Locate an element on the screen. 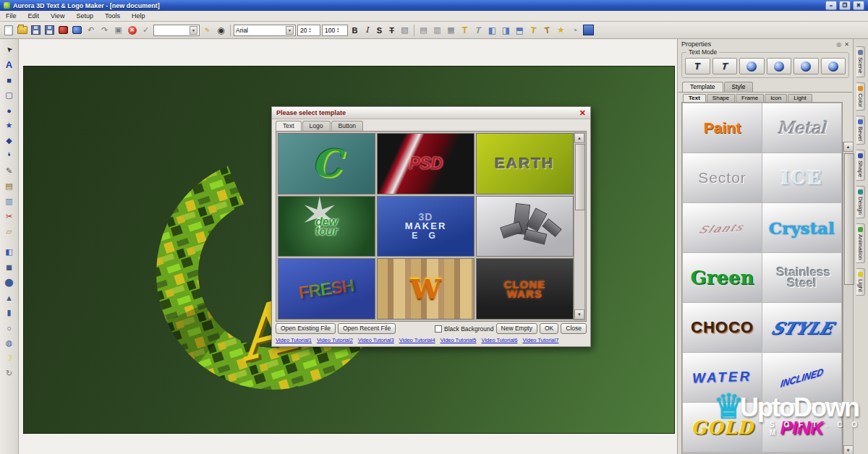  text-mode-sphere1-button is located at coordinates (752, 67).